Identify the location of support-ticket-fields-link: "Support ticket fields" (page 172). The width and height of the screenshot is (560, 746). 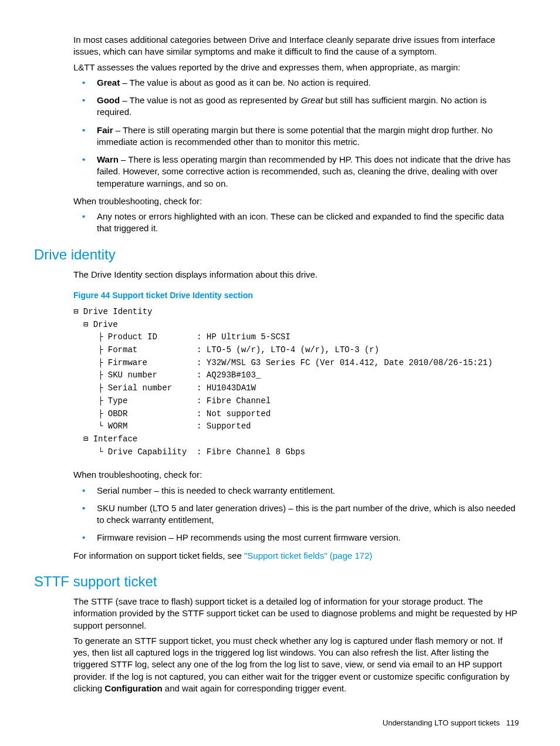
(308, 555).